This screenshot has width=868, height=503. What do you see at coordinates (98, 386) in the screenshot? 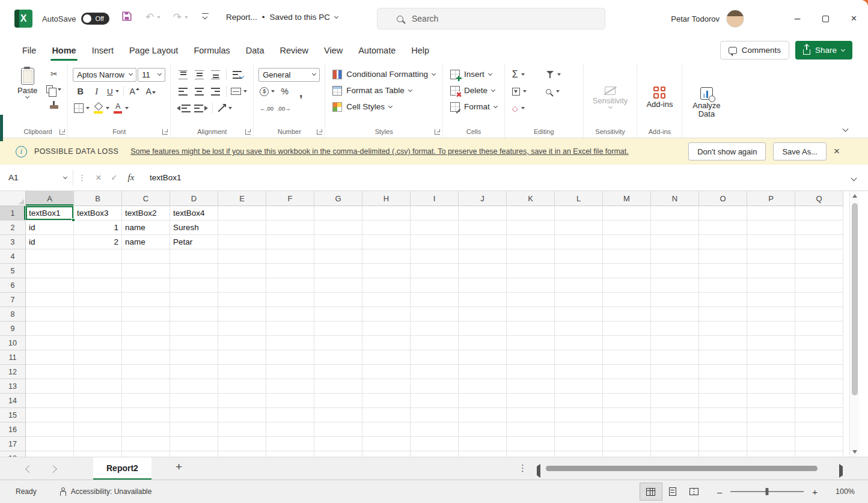
I see `cell-B13` at bounding box center [98, 386].